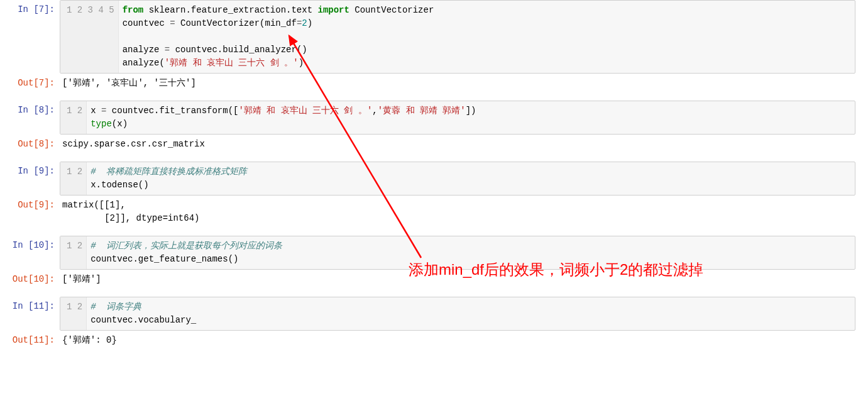  What do you see at coordinates (434, 83) in the screenshot?
I see `output-cell: Out[7]:['郭靖', '哀牢山', '三十六']` at bounding box center [434, 83].